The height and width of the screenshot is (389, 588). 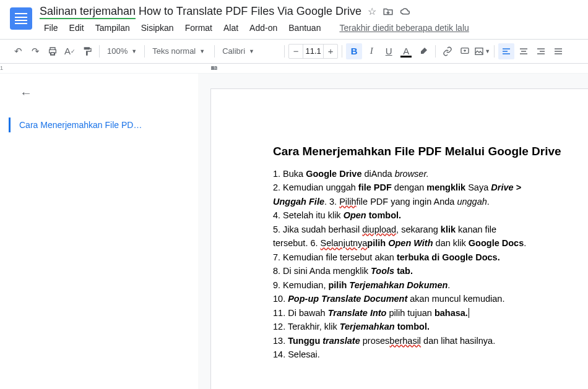 What do you see at coordinates (558, 51) in the screenshot?
I see `align-justify-button` at bounding box center [558, 51].